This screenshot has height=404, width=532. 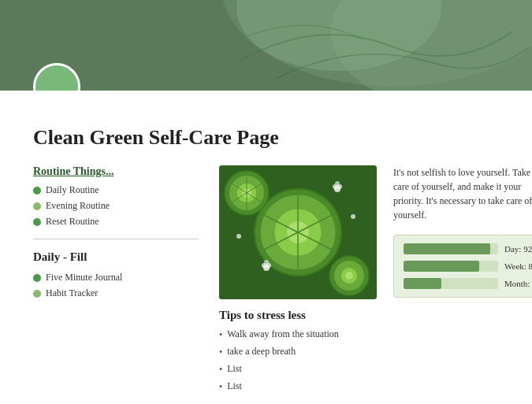 I want to click on list-item: Habit Tracker, so click(x=116, y=293).